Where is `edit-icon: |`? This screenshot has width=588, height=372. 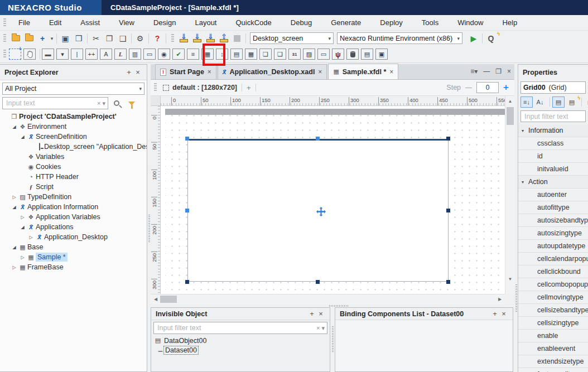 edit-icon: | is located at coordinates (77, 54).